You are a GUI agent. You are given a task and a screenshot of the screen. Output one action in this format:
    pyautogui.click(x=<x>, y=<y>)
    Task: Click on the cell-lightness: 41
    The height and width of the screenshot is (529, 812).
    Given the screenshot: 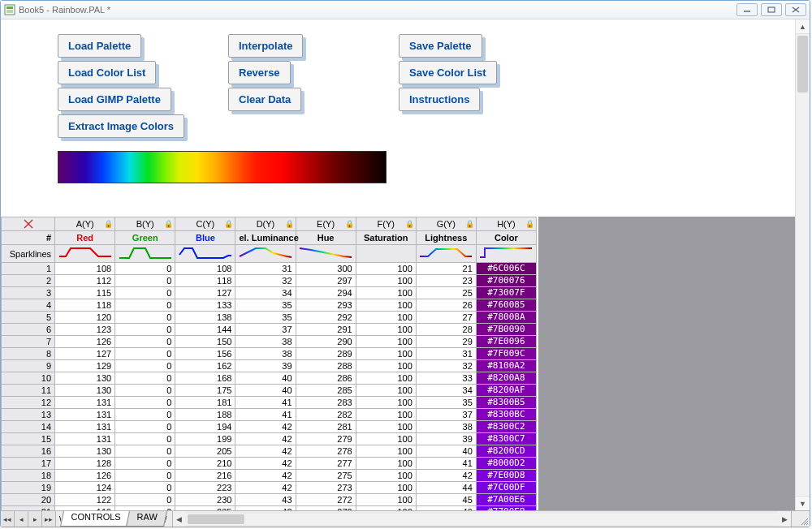 What is the action you would take?
    pyautogui.click(x=446, y=464)
    